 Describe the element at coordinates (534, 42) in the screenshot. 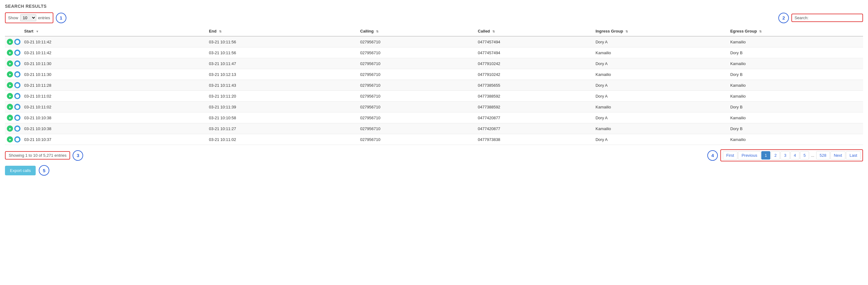

I see `cell-called: 0477457494` at that location.